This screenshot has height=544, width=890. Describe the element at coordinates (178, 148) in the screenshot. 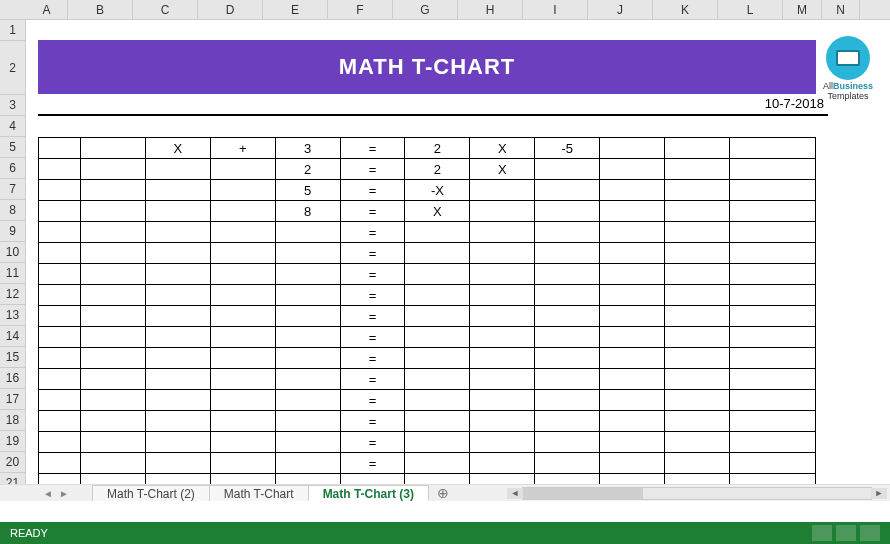

I see `cell-r5-c2: X` at that location.